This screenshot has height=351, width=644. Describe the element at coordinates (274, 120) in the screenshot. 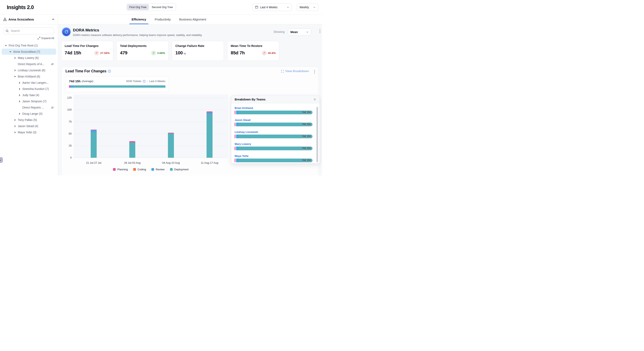

I see `breakdown-team-link: Jason Stead` at that location.